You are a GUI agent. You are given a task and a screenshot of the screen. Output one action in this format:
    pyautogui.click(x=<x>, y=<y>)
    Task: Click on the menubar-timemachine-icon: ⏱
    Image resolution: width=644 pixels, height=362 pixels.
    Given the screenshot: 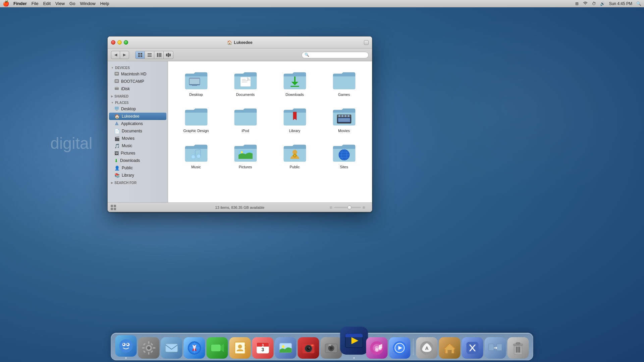 What is the action you would take?
    pyautogui.click(x=594, y=4)
    